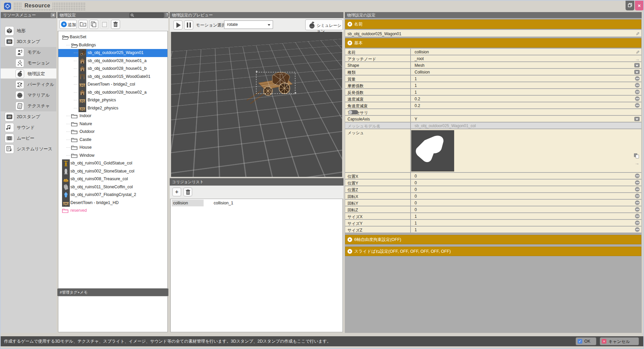 The height and width of the screenshot is (349, 644). I want to click on sidebar-item-system-resource: システムリソース, so click(29, 149).